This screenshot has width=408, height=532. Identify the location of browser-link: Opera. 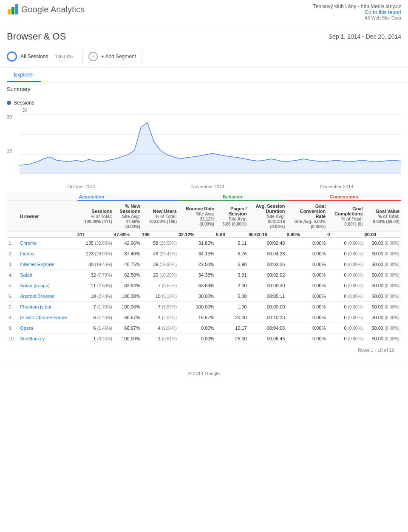
(26, 328).